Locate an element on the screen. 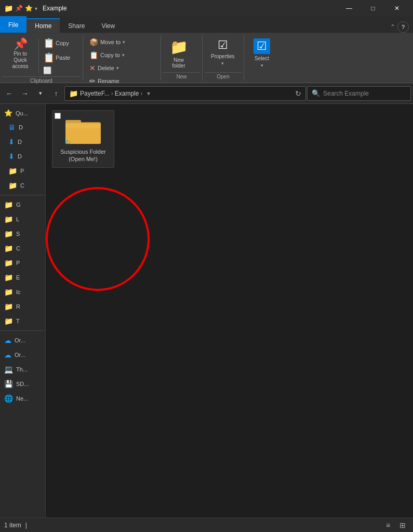  ribbon-tab-right: ⌃ ? is located at coordinates (402, 27).